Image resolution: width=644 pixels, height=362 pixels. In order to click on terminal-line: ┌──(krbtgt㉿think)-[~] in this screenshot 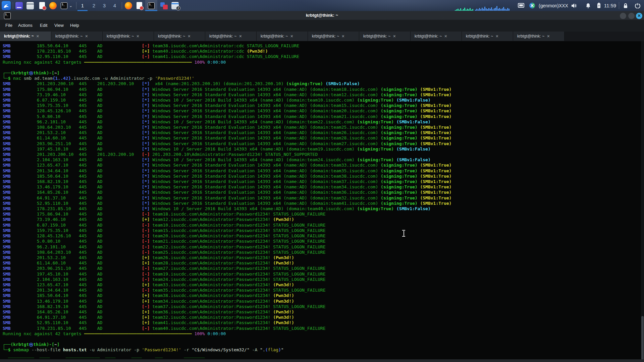, I will do `click(227, 345)`.